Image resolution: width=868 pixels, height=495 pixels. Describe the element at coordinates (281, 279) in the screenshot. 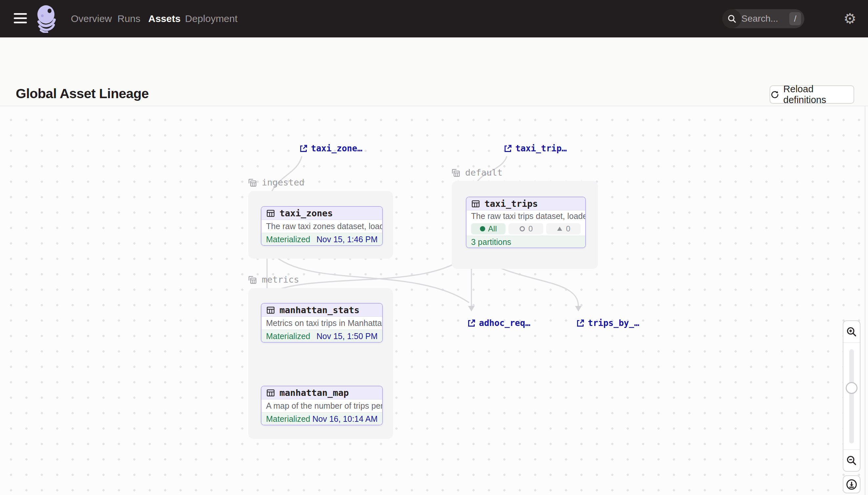

I see `group-name: metrics` at that location.